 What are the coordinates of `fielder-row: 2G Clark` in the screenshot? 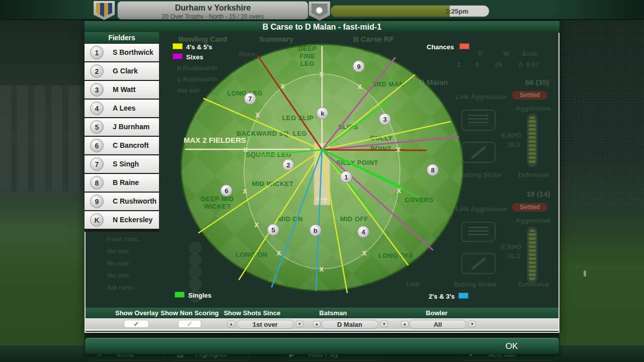 It's located at (122, 71).